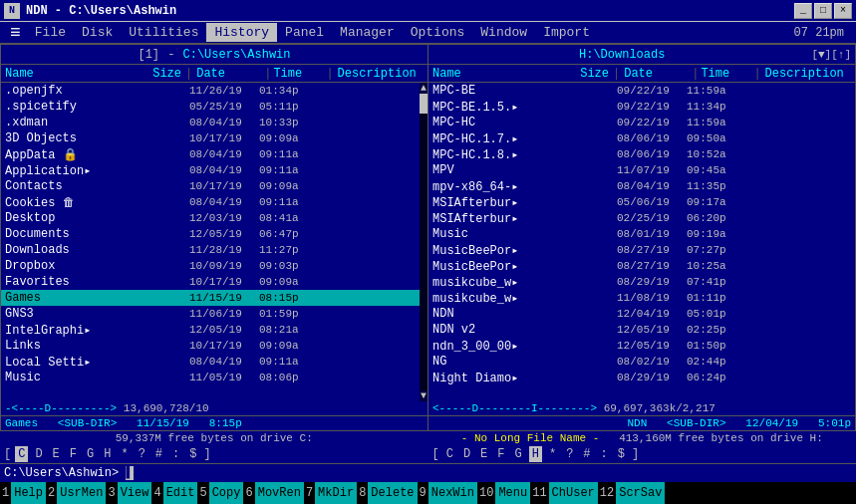 Image resolution: width=856 pixels, height=504 pixels. Describe the element at coordinates (210, 186) in the screenshot. I see `left-file-row: Contacts 10/17/19 09:09a` at that location.